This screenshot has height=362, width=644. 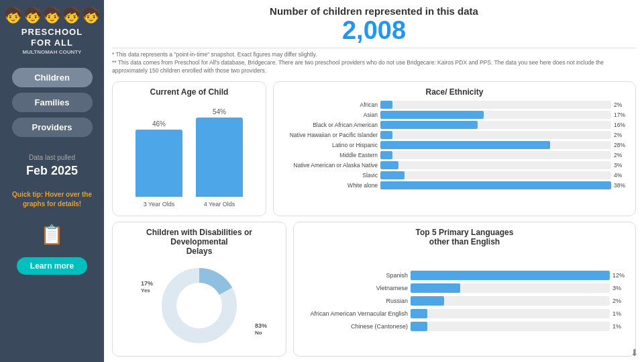 I want to click on lang-pct: 3%, so click(x=621, y=288).